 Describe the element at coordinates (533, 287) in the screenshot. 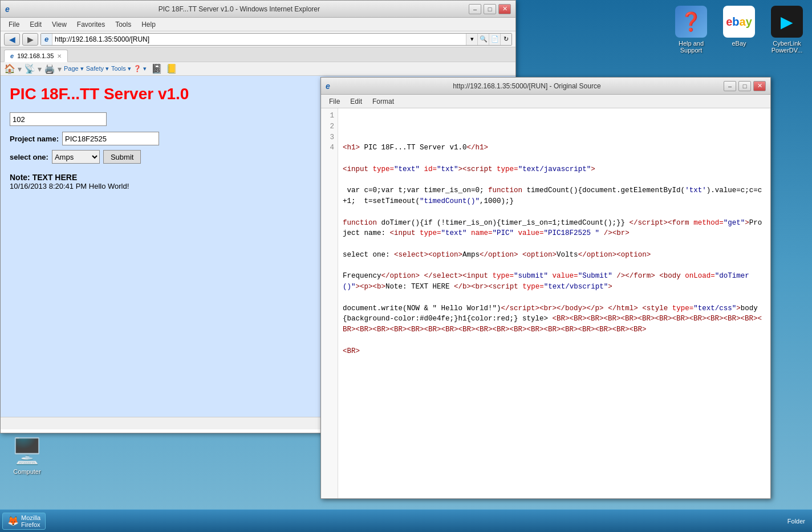

I see `code-l4-vbtype: type=` at that location.